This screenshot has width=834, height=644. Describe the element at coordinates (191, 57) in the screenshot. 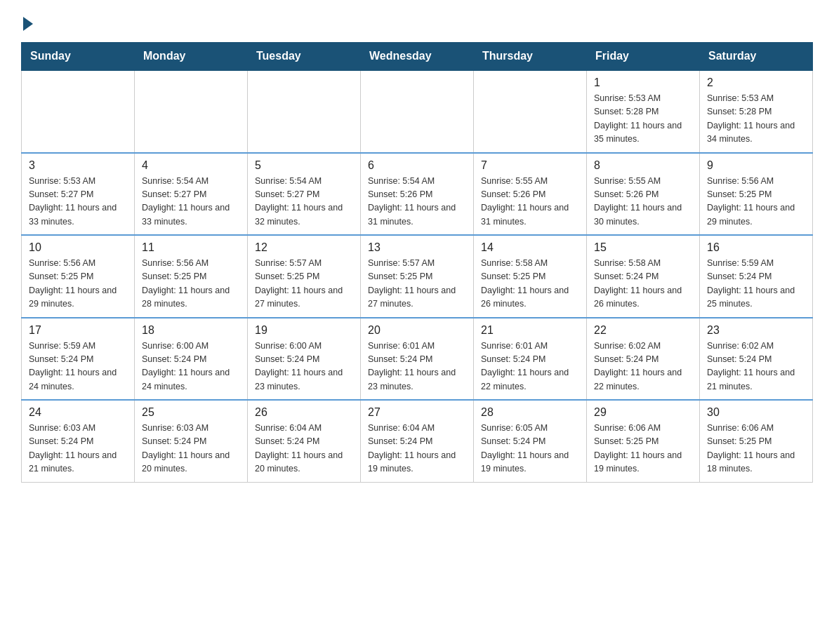

I see `day-of-week-header-monday: Monday` at that location.